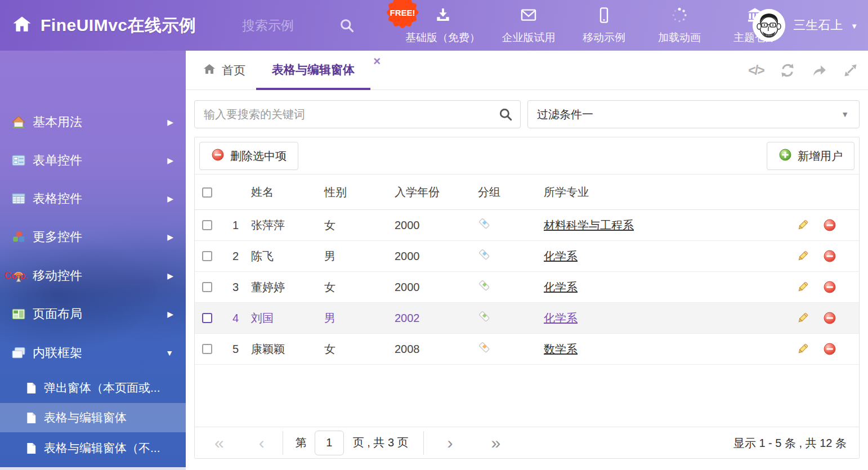 The width and height of the screenshot is (868, 470). I want to click on nav-enterprise-trial: 企业版试用, so click(529, 26).